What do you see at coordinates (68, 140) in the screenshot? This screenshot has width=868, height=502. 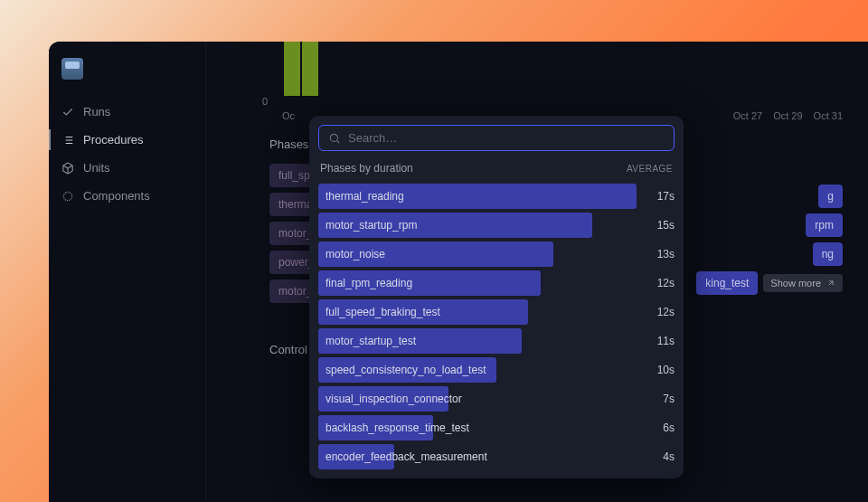 I see `list-icon` at bounding box center [68, 140].